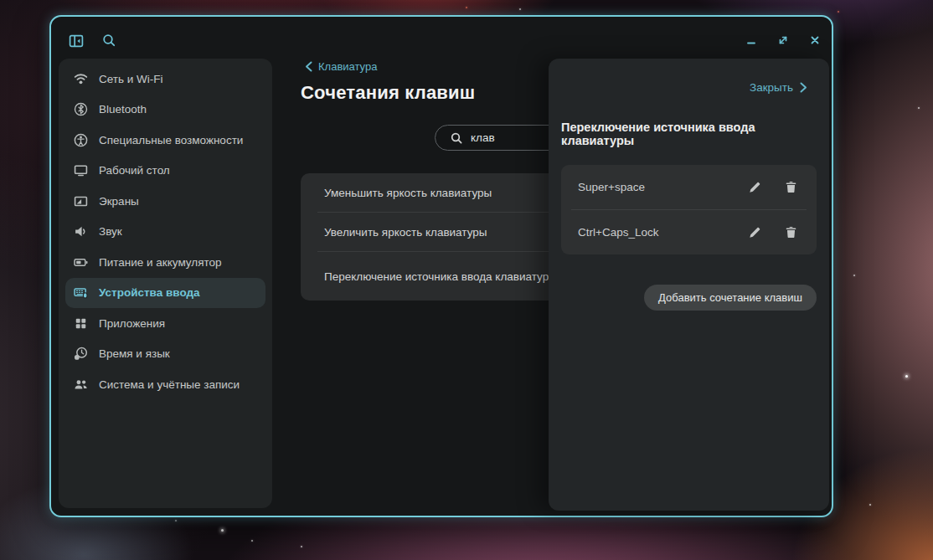 The width and height of the screenshot is (933, 560). What do you see at coordinates (730, 298) in the screenshot?
I see `add-binding-button: Добавить сочетание клавиш` at bounding box center [730, 298].